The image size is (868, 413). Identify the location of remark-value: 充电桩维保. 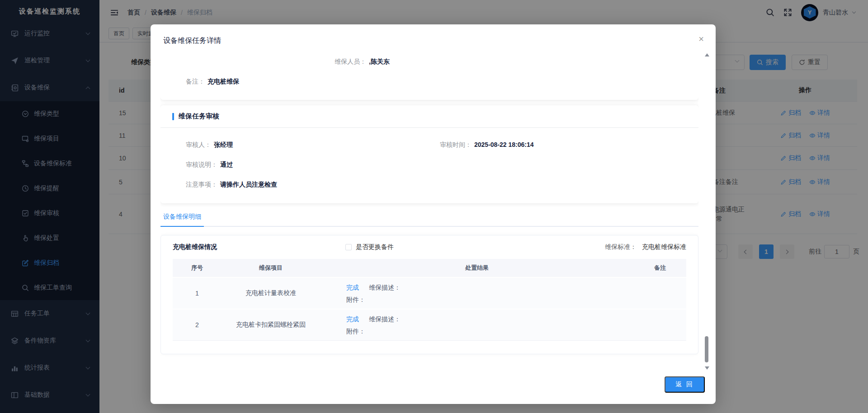
(223, 81).